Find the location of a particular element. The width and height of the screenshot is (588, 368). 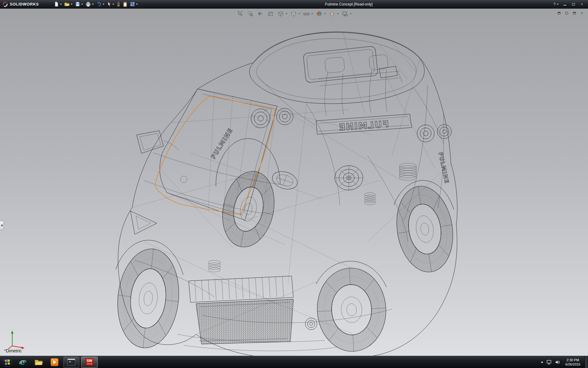

options-button is located at coordinates (134, 4).